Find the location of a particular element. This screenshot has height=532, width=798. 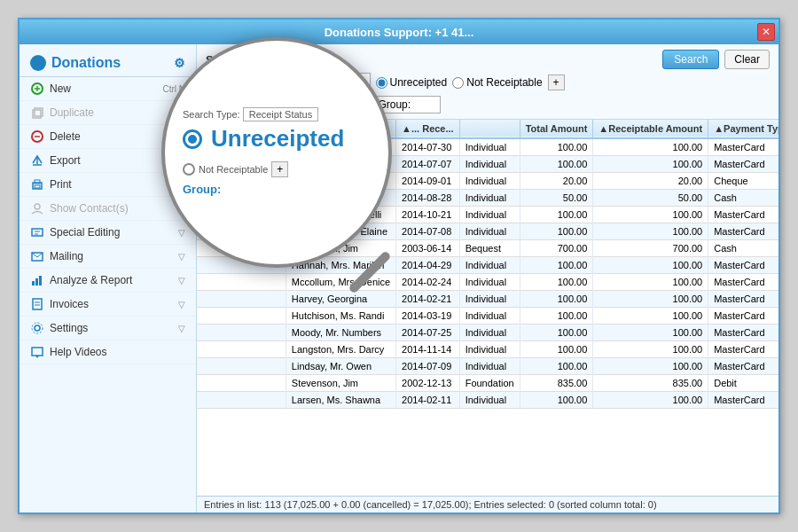

mag-plus-btn: + is located at coordinates (280, 169).